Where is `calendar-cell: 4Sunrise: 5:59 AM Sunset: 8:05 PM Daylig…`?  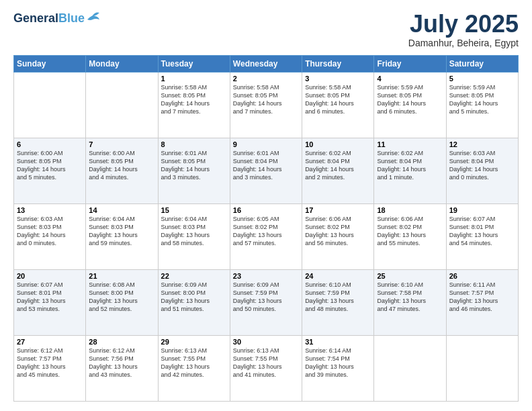 calendar-cell: 4Sunrise: 5:59 AM Sunset: 8:05 PM Daylig… is located at coordinates (410, 105).